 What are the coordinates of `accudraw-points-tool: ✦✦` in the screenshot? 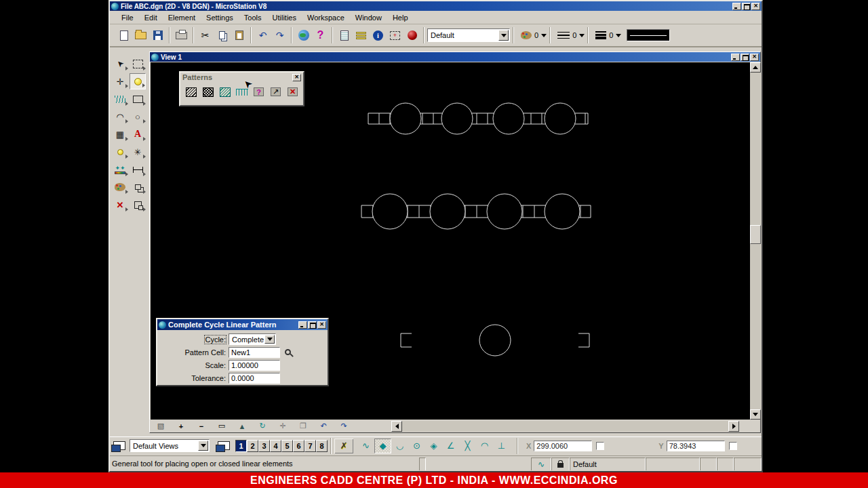 It's located at (120, 169).